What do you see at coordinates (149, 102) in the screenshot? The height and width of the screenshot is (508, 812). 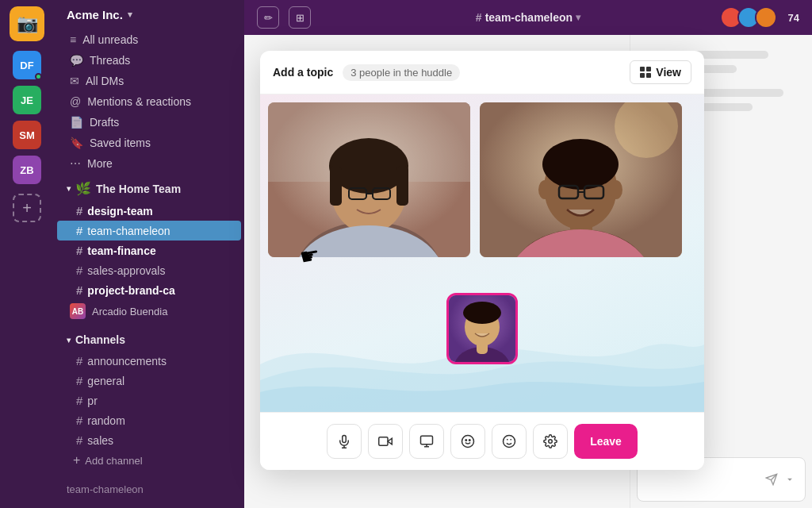 I see `sidebar-item-mentions: @ Mentions & reactions` at bounding box center [149, 102].